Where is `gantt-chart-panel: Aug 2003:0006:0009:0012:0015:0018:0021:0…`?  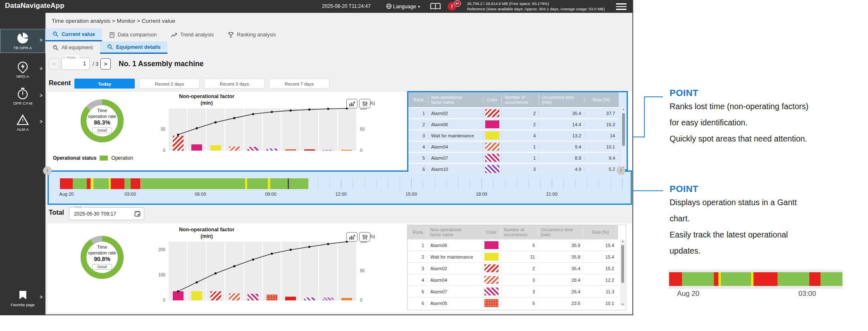 gantt-chart-panel: Aug 2003:0006:0009:0012:0015:0018:0021:0… is located at coordinates (340, 188).